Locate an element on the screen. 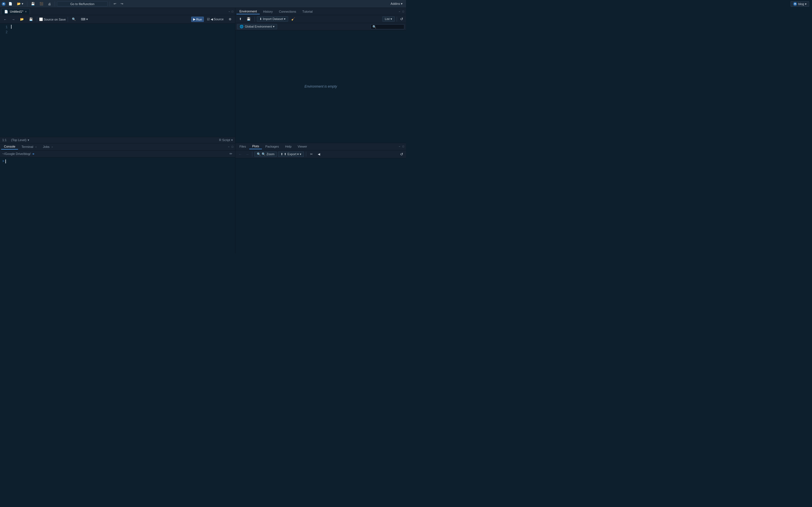  export-btn: ⬆ ⬆ Export ▾ ▾ is located at coordinates (291, 154).